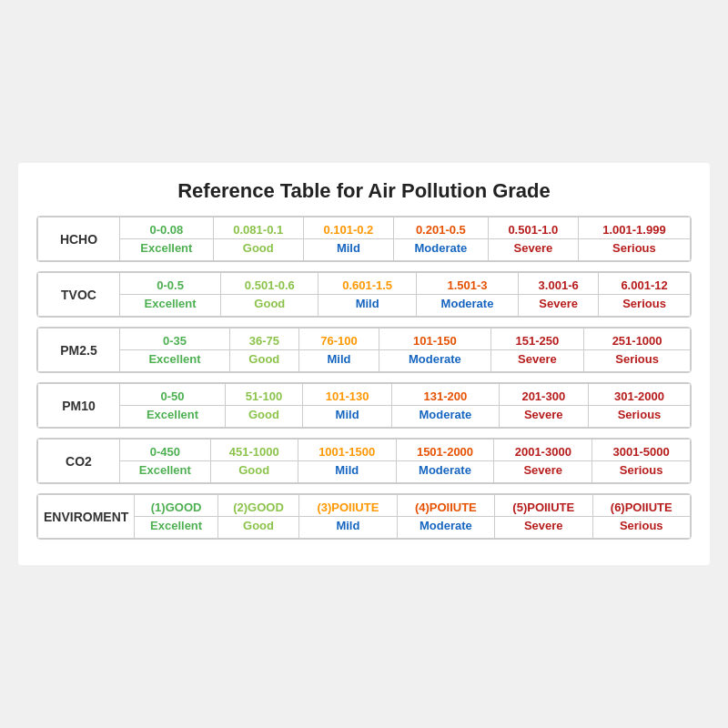 Image resolution: width=728 pixels, height=728 pixels. Describe the element at coordinates (258, 228) in the screenshot. I see `range-cell-0-1: 0.081-0.1` at that location.